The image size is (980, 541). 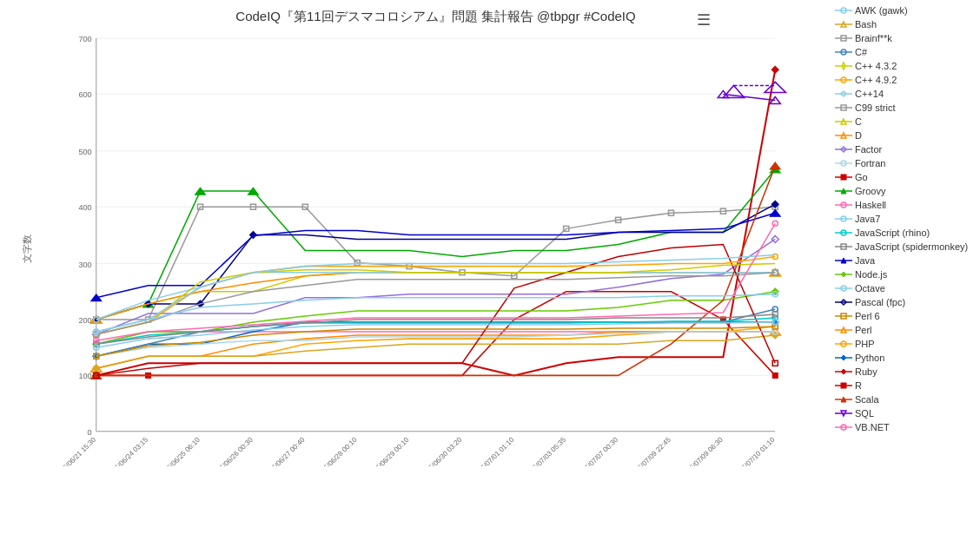 I want to click on legend-label-jsspider: JavaScript (spidermonkey), so click(x=911, y=247).